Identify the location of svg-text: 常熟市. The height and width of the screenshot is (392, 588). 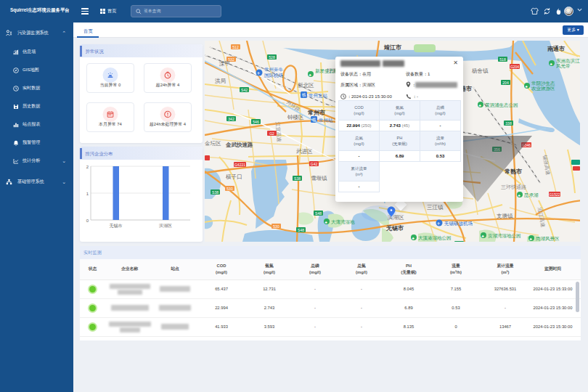
(513, 171).